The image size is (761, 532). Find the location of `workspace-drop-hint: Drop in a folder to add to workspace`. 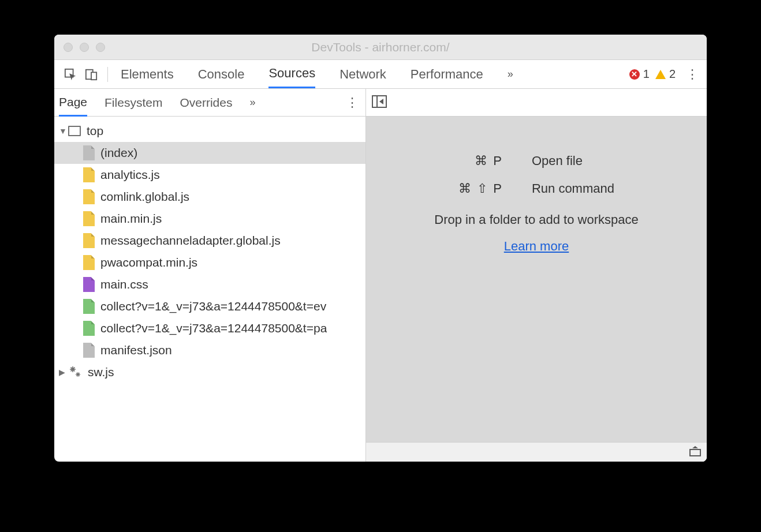

workspace-drop-hint: Drop in a folder to add to workspace is located at coordinates (536, 220).